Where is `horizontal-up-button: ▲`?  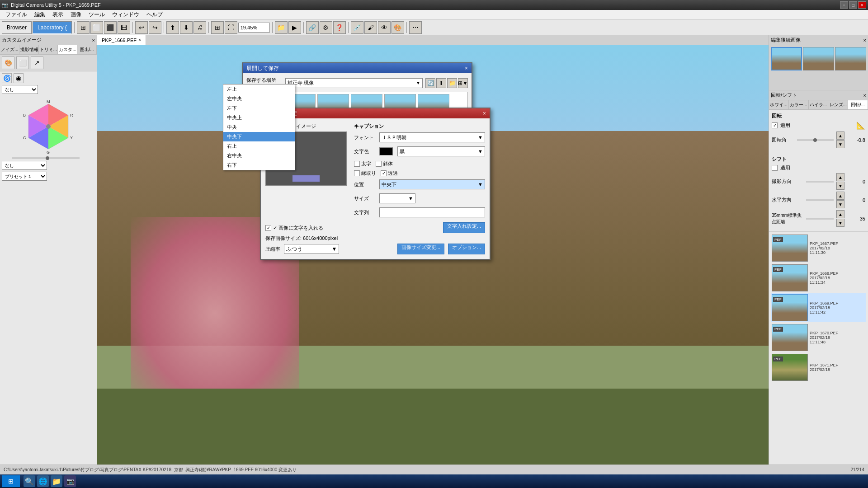
horizontal-up-button: ▲ is located at coordinates (840, 196).